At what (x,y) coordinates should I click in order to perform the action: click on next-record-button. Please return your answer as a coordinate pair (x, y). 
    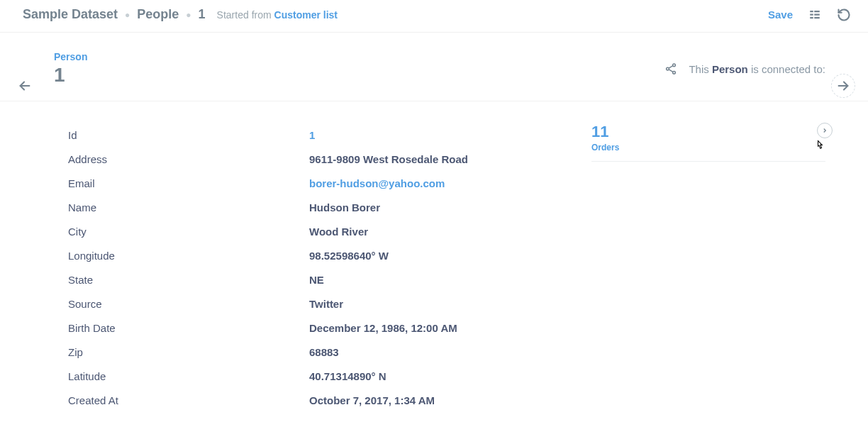
    Looking at the image, I should click on (843, 86).